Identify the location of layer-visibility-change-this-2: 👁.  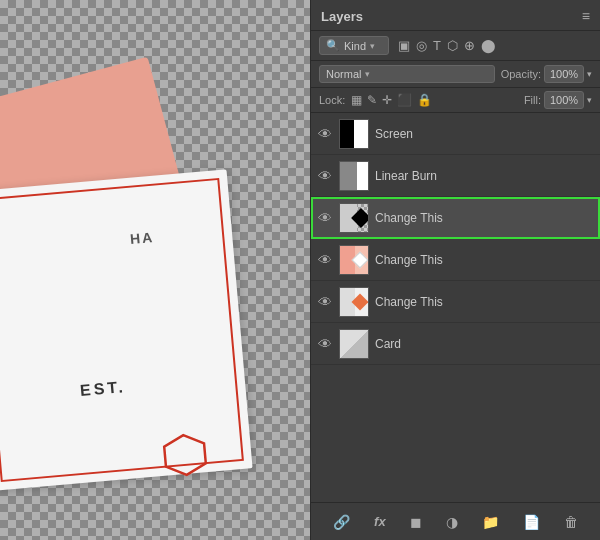
(325, 260).